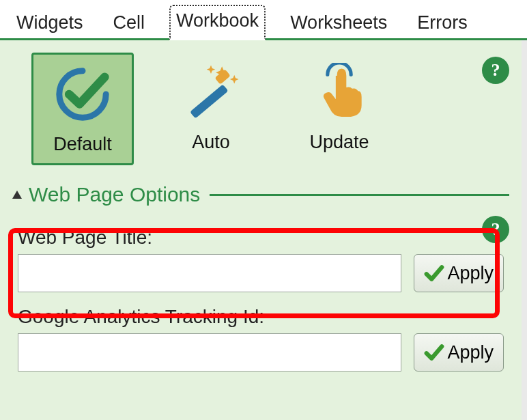 This screenshot has height=420, width=527. What do you see at coordinates (115, 195) in the screenshot?
I see `web-page-options-title: Web Page Options` at bounding box center [115, 195].